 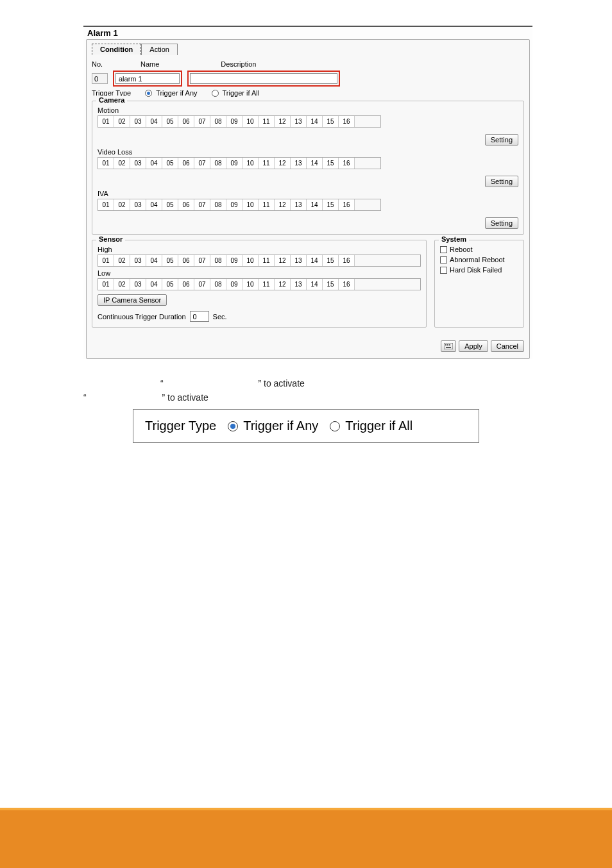 What do you see at coordinates (335, 426) in the screenshot?
I see `fig-radio-all` at bounding box center [335, 426].